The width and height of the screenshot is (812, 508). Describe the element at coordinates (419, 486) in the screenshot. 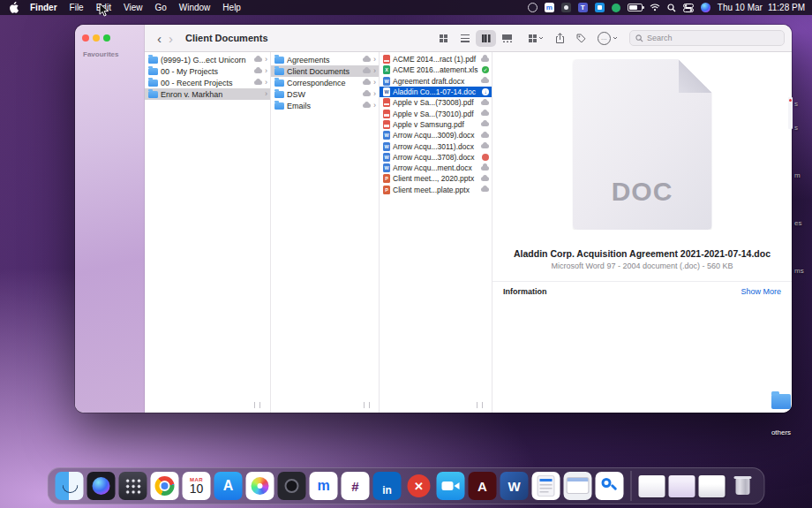

I see `red-x-app-dock-icon` at that location.